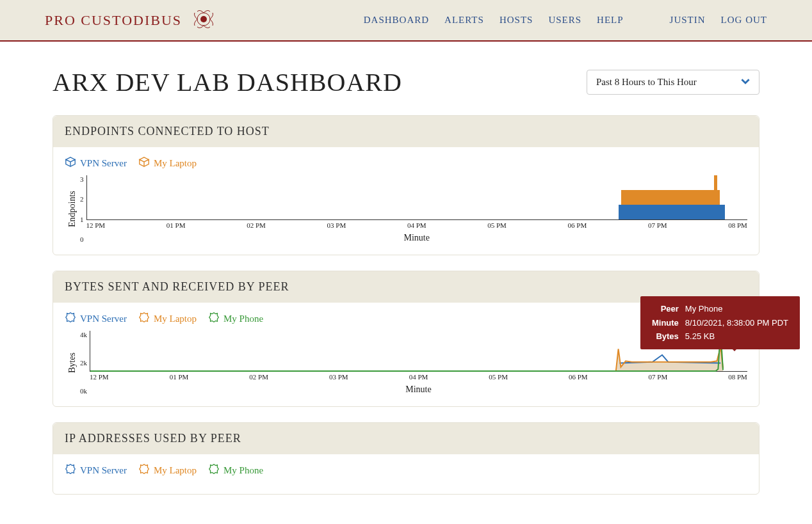 Image resolution: width=812 pixels, height=524 pixels. I want to click on tooltip-minute-value: 8/10/2021, 8:38:00 PM PDT, so click(736, 323).